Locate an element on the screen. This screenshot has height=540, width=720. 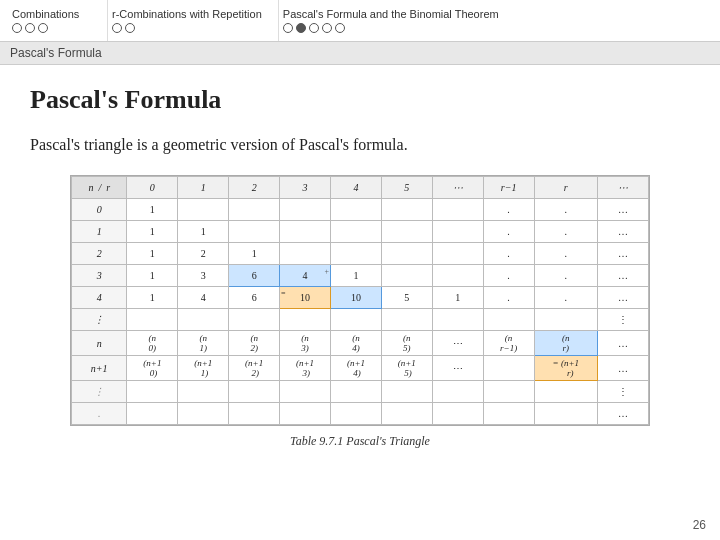
row-header-4: 4 is located at coordinates (100, 298).